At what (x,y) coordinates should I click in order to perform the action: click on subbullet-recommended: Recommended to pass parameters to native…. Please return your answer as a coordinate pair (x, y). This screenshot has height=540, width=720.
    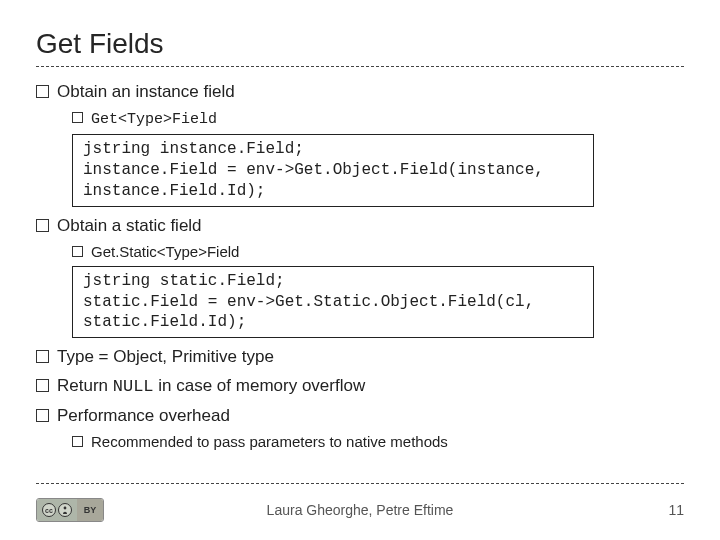
    Looking at the image, I should click on (378, 442).